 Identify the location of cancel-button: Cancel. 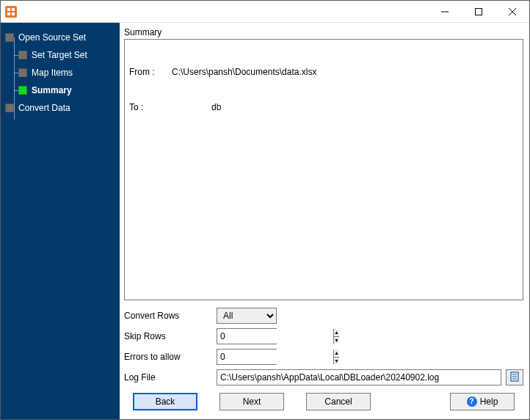
(338, 402).